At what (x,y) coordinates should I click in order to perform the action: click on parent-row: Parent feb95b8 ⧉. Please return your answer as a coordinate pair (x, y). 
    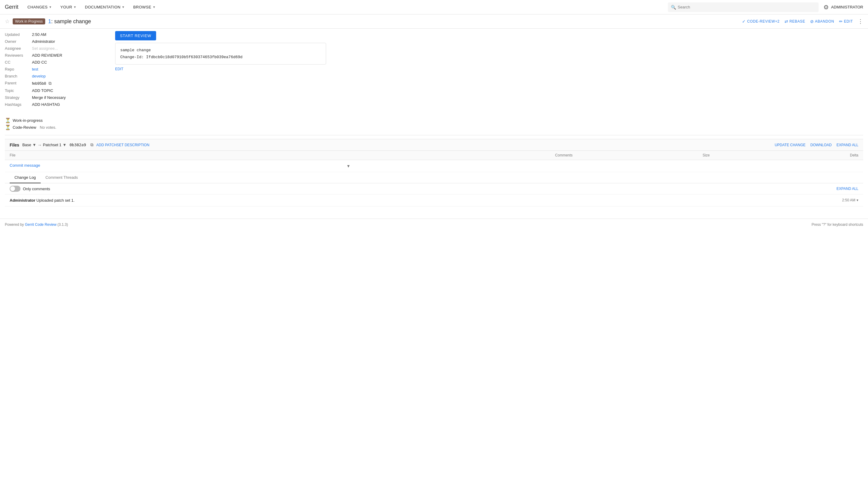
    Looking at the image, I should click on (41, 84).